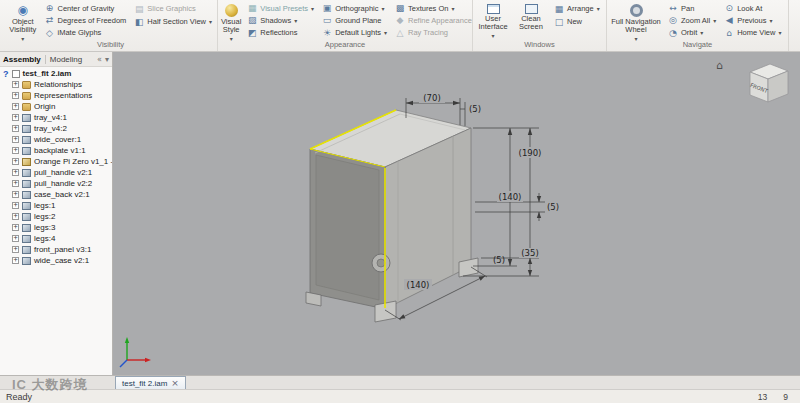 This screenshot has height=403, width=800. Describe the element at coordinates (354, 8) in the screenshot. I see `orthographic-button: ▣ Orthographic ▾` at that location.